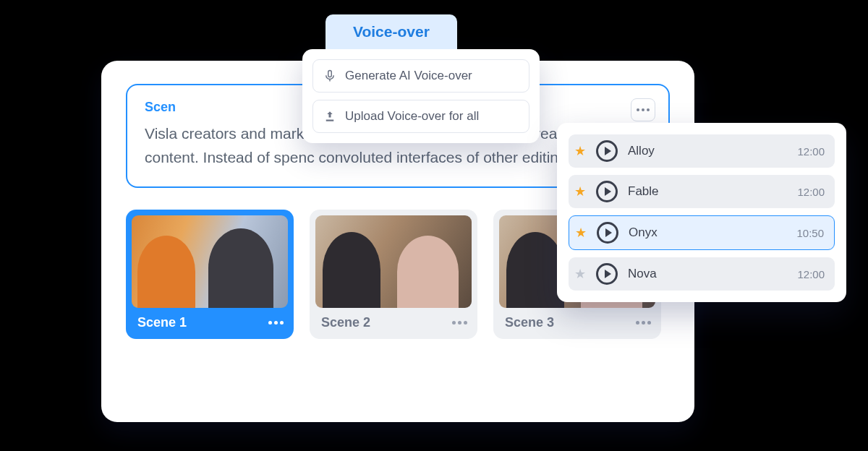  What do you see at coordinates (330, 76) in the screenshot?
I see `microphone-icon` at bounding box center [330, 76].